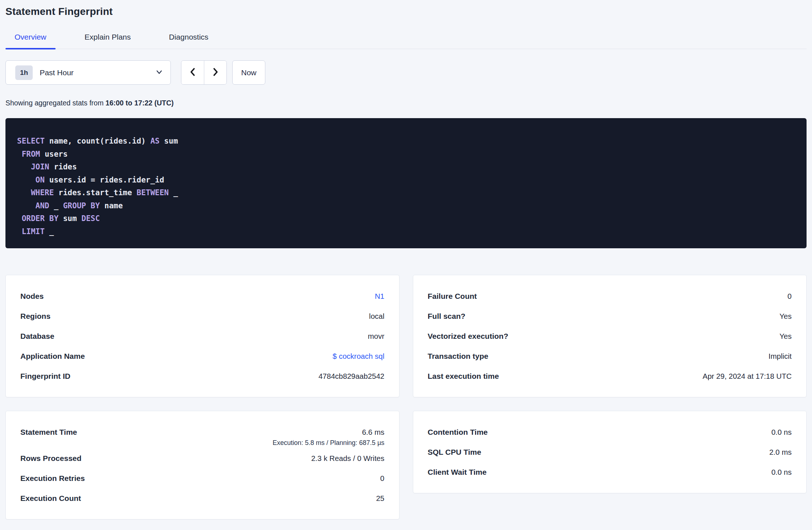 Image resolution: width=812 pixels, height=530 pixels. Describe the element at coordinates (63, 167) in the screenshot. I see `sql-text: rides` at that location.